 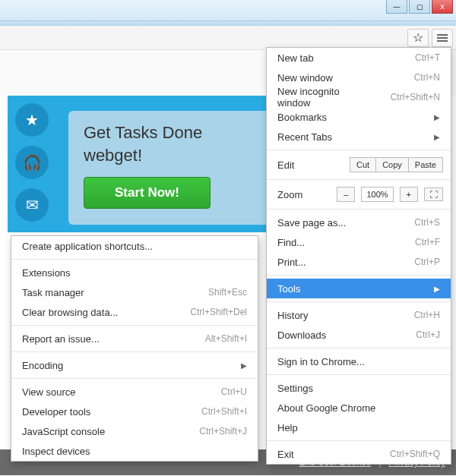 What do you see at coordinates (346, 194) in the screenshot?
I see `zoom-out-button: –` at bounding box center [346, 194].